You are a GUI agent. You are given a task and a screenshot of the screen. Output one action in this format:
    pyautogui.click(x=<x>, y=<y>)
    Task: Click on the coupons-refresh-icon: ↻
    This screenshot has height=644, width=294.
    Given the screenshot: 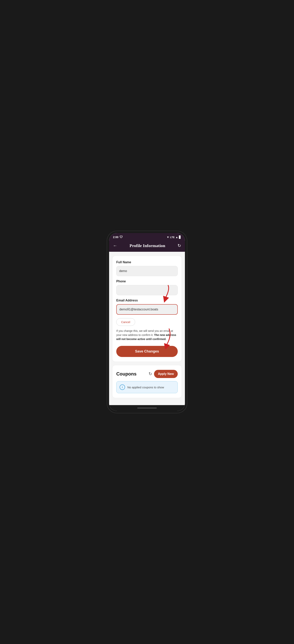 What is the action you would take?
    pyautogui.click(x=150, y=374)
    